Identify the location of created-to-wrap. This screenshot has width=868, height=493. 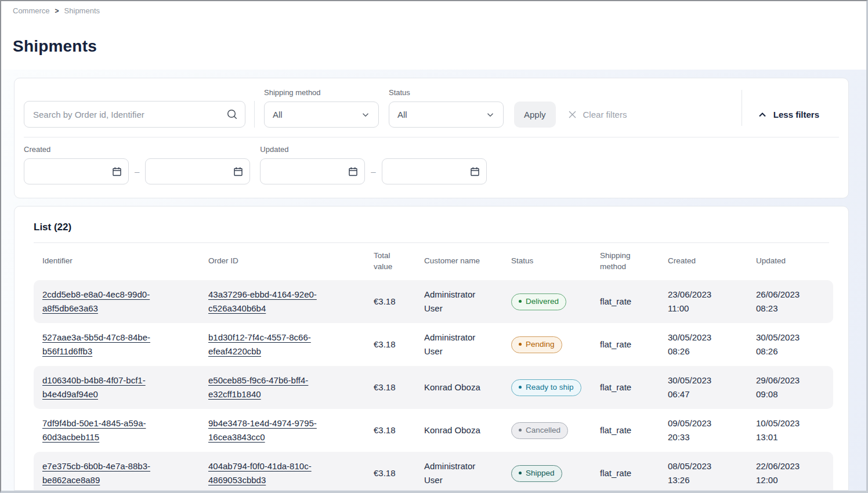
(197, 172).